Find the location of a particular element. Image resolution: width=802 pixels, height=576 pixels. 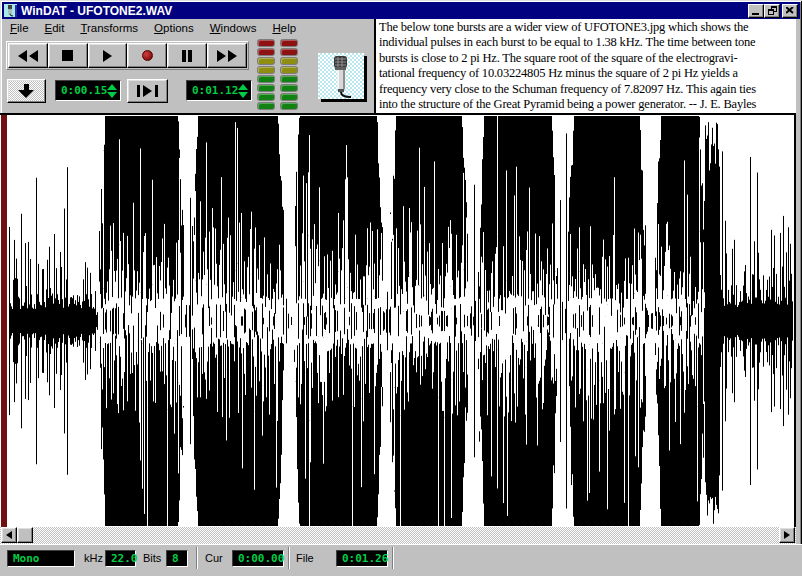

rewind-icon is located at coordinates (22, 56).